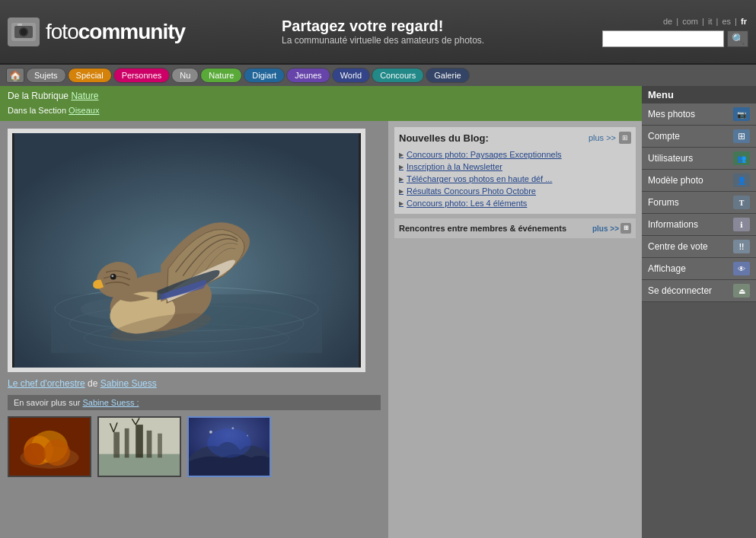  Describe the element at coordinates (352, 75) in the screenshot. I see `nav-tab-world: World` at that location.